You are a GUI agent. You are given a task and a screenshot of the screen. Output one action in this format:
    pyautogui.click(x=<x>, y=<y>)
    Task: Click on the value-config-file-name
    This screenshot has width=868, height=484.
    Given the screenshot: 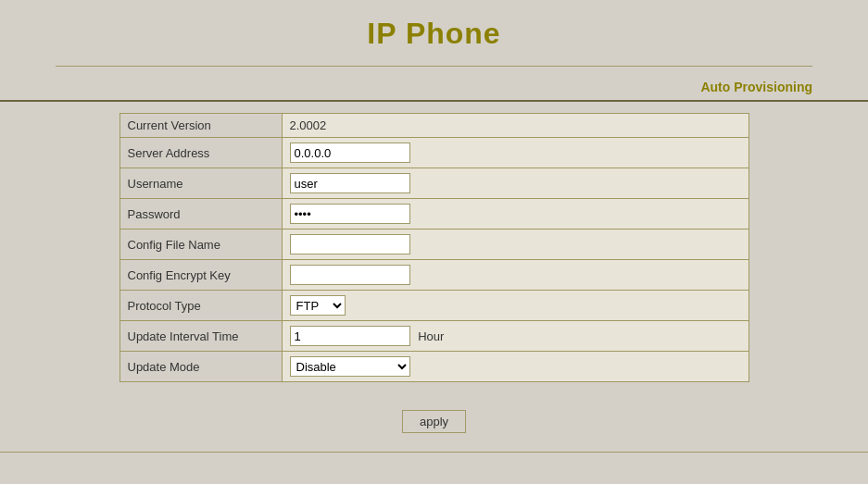 What is the action you would take?
    pyautogui.click(x=515, y=244)
    